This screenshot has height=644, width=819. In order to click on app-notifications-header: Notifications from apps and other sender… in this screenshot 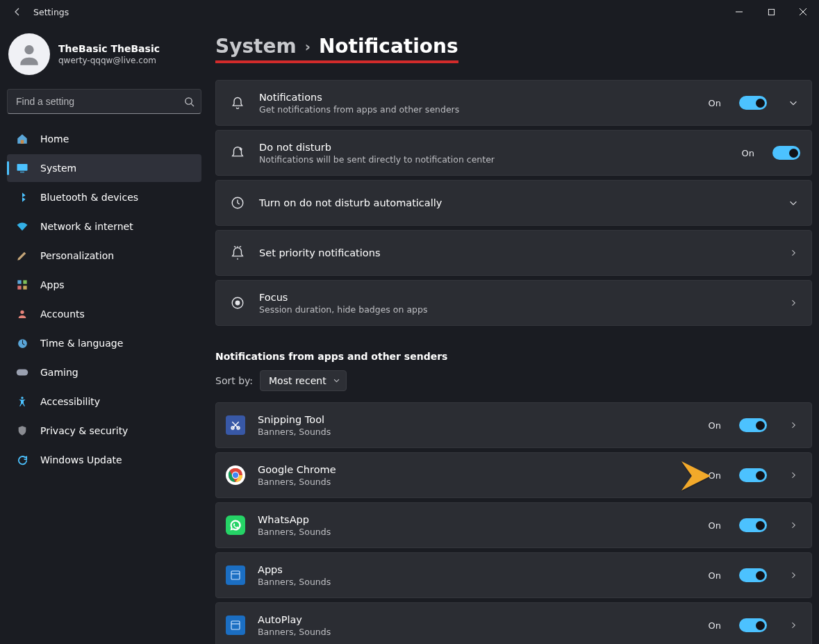, I will do `click(514, 356)`.